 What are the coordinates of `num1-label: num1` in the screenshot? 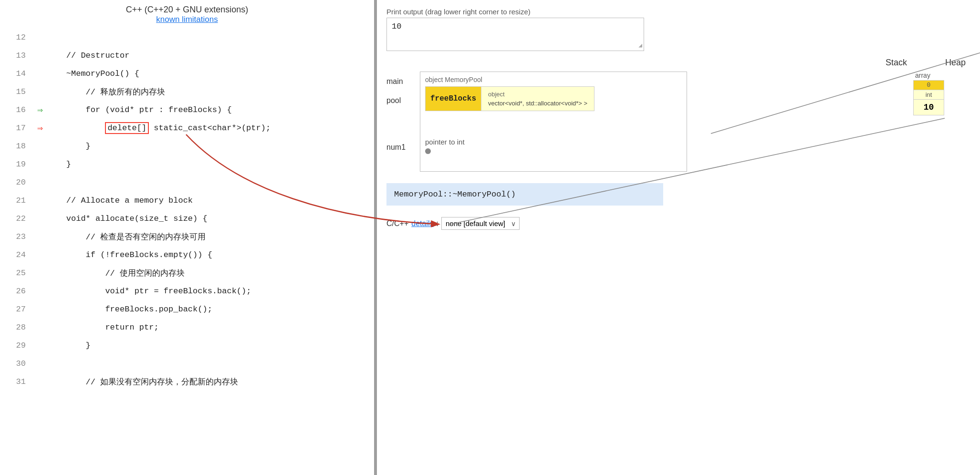 It's located at (403, 152).